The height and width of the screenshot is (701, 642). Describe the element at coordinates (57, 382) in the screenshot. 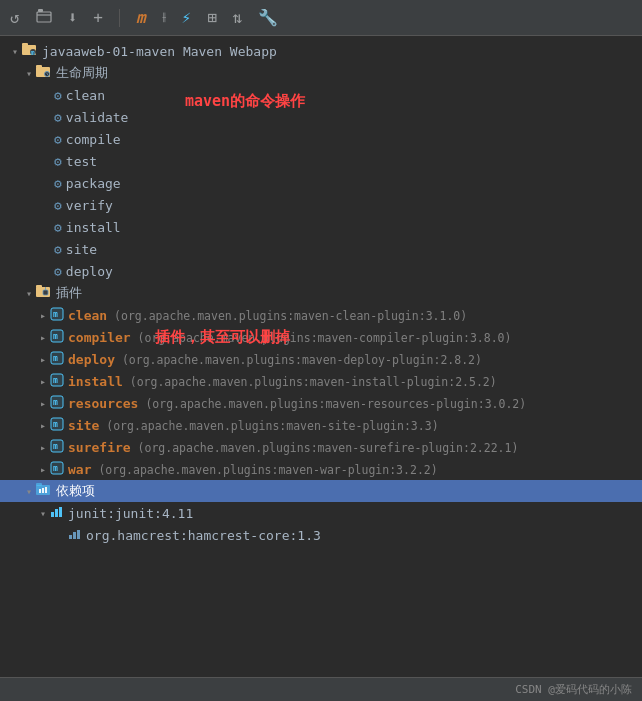

I see `plugin-install-icon: m` at that location.